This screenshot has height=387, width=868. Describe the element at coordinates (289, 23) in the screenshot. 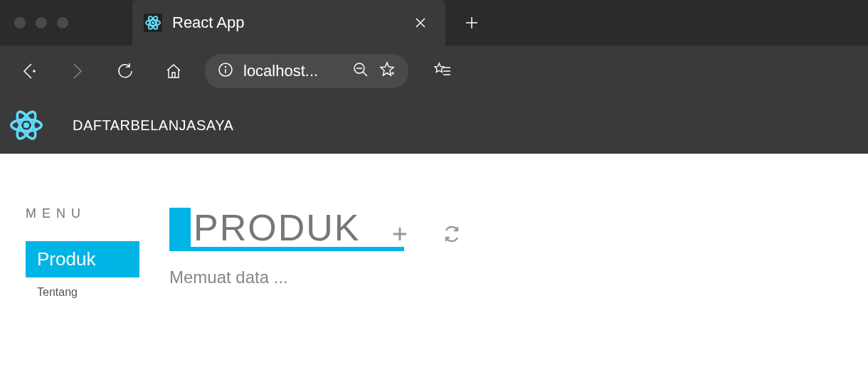

I see `browser-tab: React App` at that location.